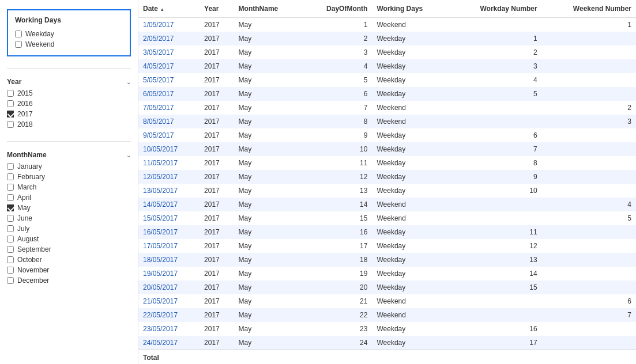 This screenshot has width=636, height=364. Describe the element at coordinates (387, 122) in the screenshot. I see `table-row: 8/05/2017 2017 May 8 Weekend 3` at that location.